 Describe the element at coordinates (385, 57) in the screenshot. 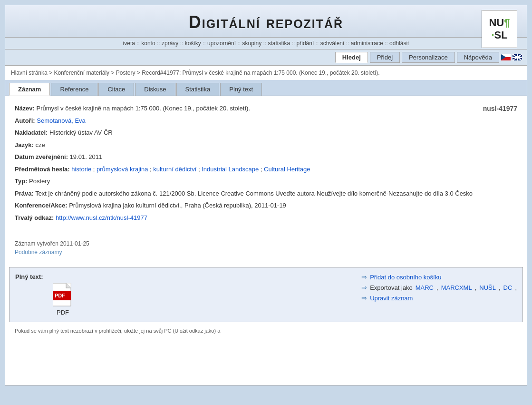

I see `pridej-button: Přidej` at that location.